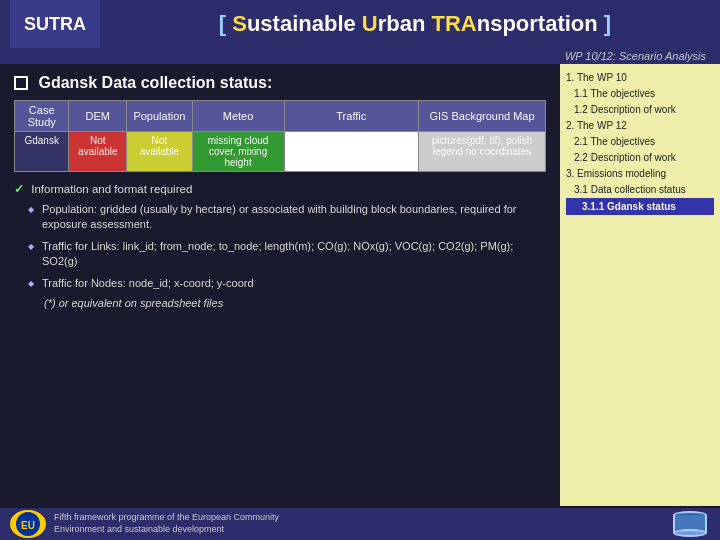  What do you see at coordinates (360, 56) in the screenshot?
I see `subtitle-bar: WP 10/12: Scenario Analysis` at bounding box center [360, 56].